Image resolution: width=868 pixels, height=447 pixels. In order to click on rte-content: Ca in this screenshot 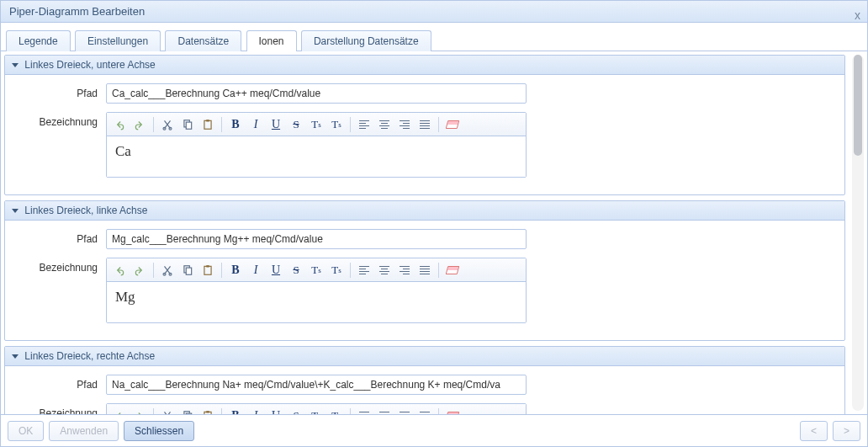, I will do `click(316, 157)`.